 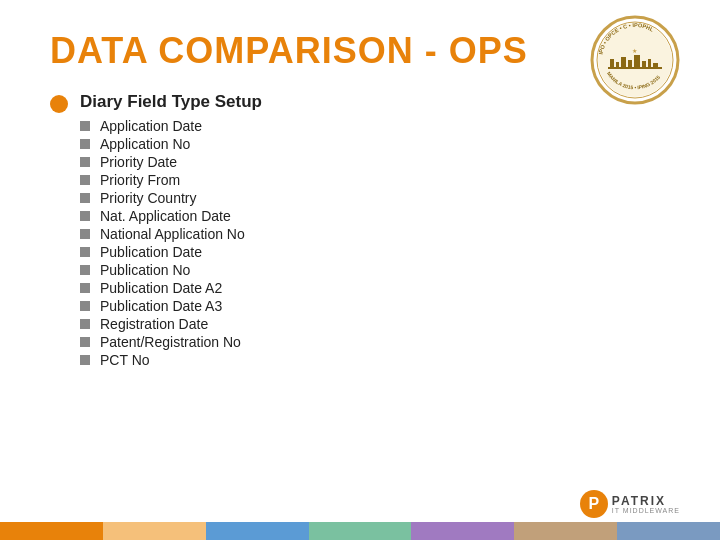 What do you see at coordinates (151, 126) in the screenshot?
I see `list-item-label: Application Date` at bounding box center [151, 126].